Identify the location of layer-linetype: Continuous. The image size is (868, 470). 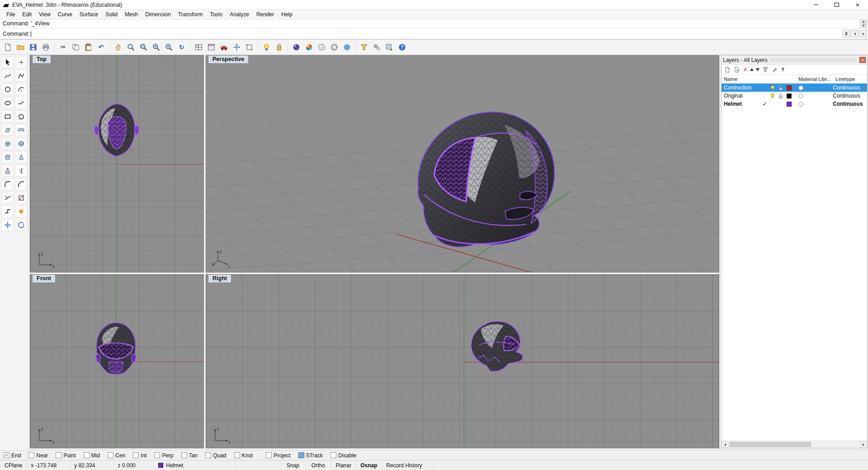
(850, 104).